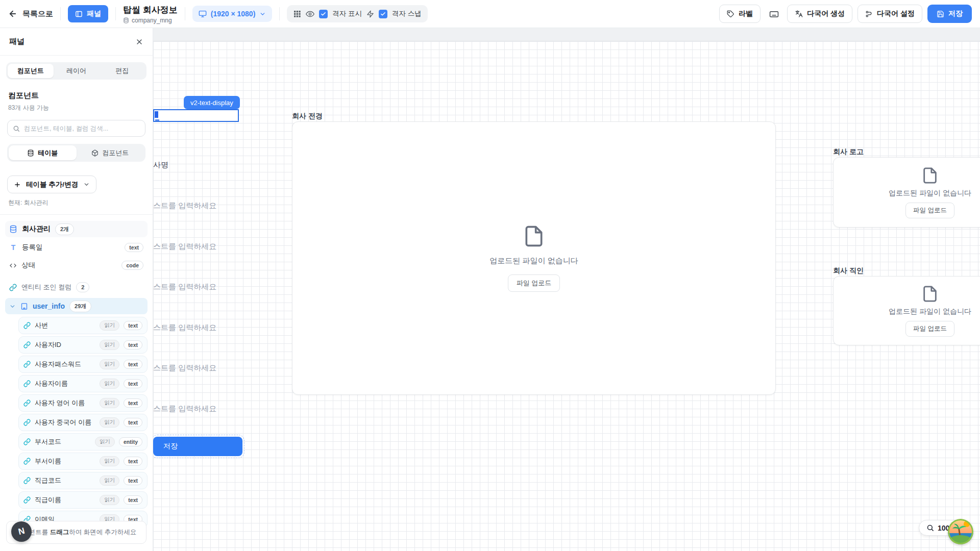 Image resolution: width=980 pixels, height=551 pixels. Describe the element at coordinates (131, 442) in the screenshot. I see `type-badge: entity` at that location.